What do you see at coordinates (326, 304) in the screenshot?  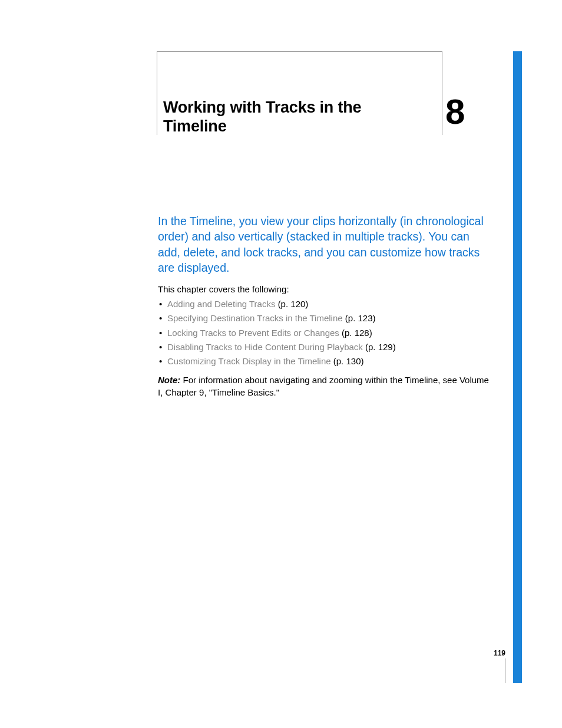 I see `list-item: Adding and Deleting Tracks (p. 120)` at bounding box center [326, 304].